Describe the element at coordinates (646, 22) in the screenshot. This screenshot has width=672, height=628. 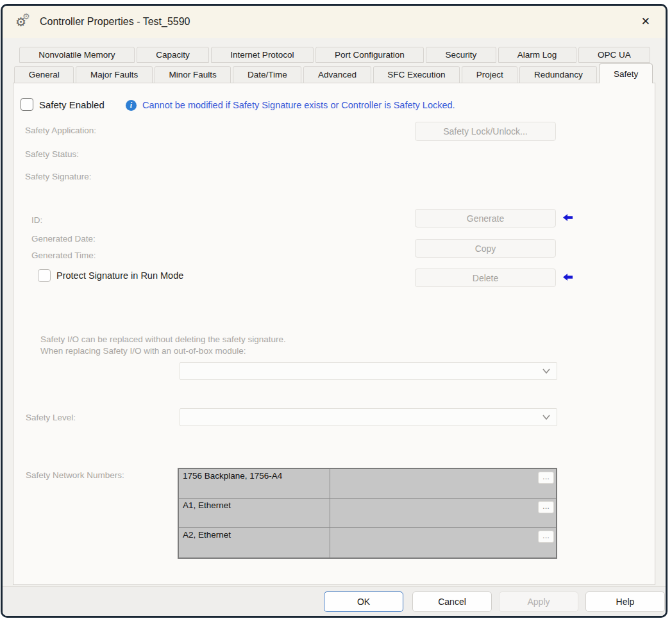
I see `close-icon: ✕` at that location.